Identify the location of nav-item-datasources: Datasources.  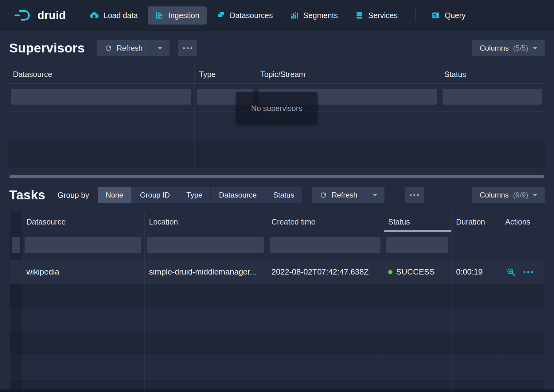
(244, 15).